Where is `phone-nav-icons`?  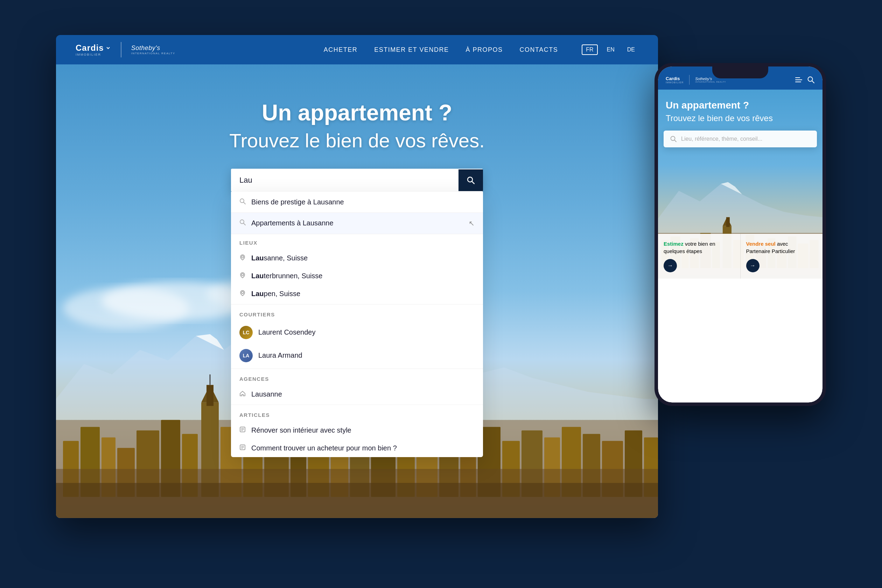 phone-nav-icons is located at coordinates (805, 80).